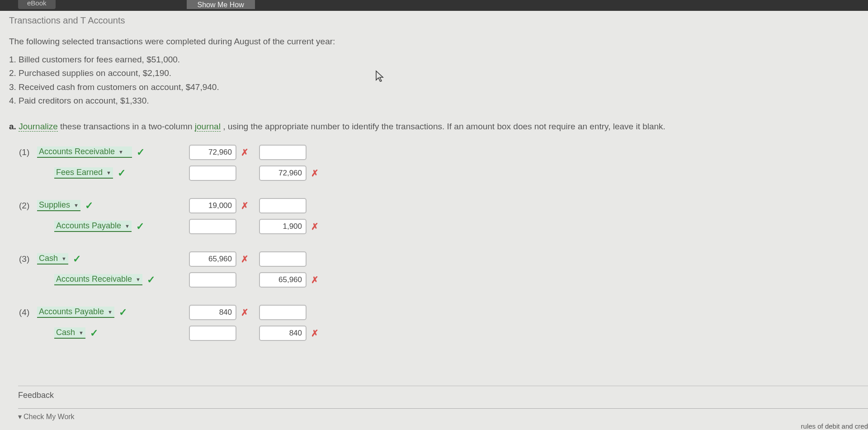  I want to click on instruction-prefix: a., so click(14, 127).